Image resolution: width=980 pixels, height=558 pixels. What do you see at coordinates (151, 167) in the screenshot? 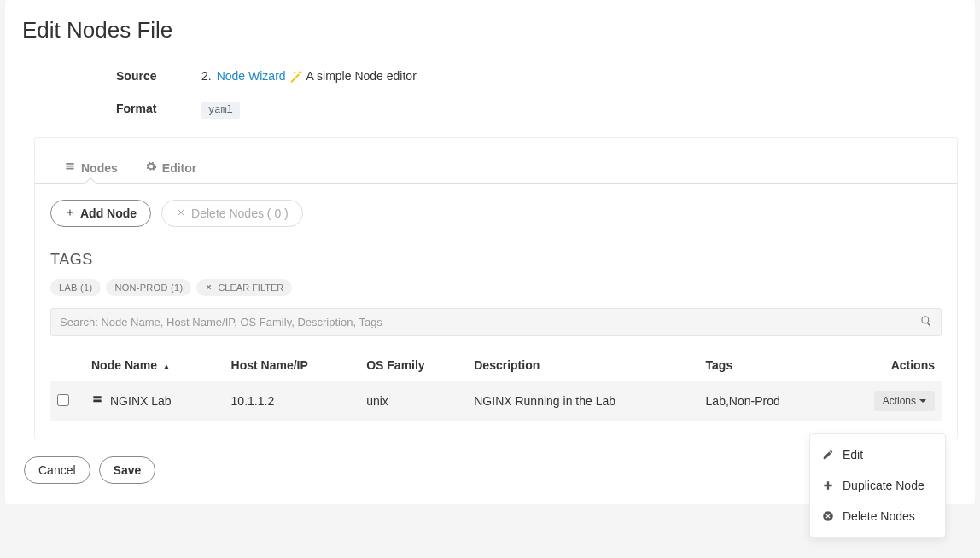
I see `gear-icon` at bounding box center [151, 167].